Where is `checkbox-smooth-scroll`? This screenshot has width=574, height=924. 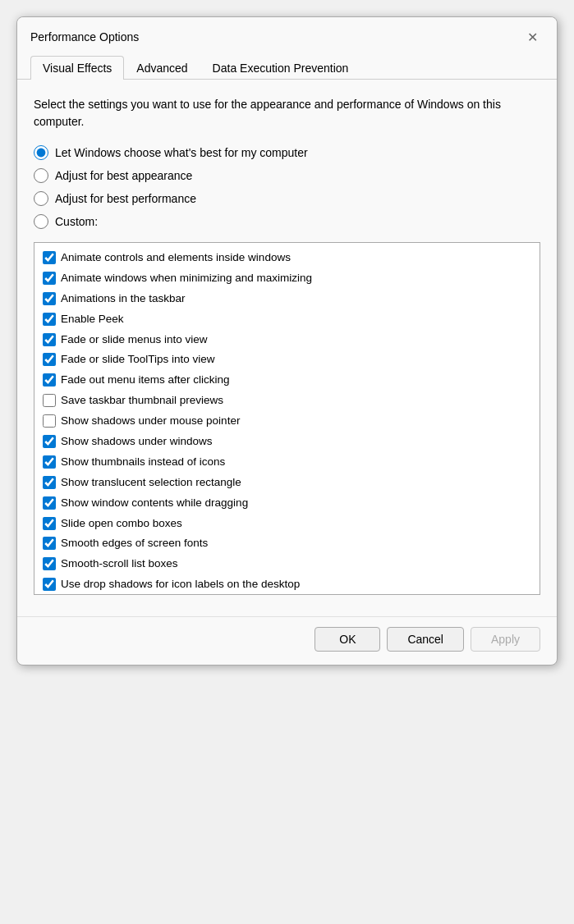
checkbox-smooth-scroll is located at coordinates (49, 564).